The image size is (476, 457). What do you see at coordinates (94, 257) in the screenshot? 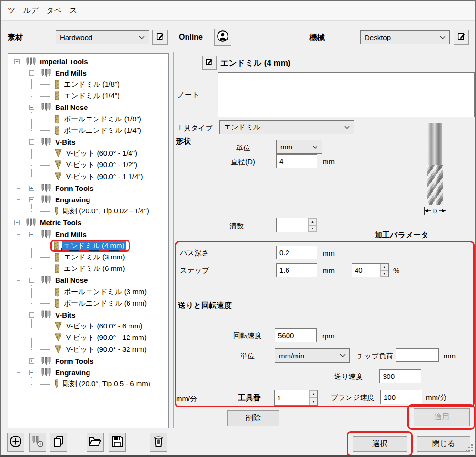
I see `tree-item-label: エンドミル (3 mm)` at bounding box center [94, 257].